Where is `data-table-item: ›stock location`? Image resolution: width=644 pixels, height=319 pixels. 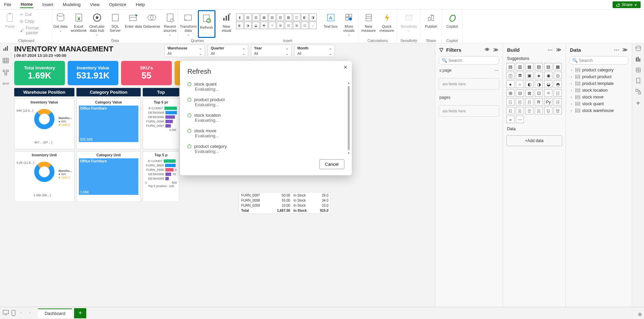
data-table-item: ›stock location is located at coordinates (599, 90).